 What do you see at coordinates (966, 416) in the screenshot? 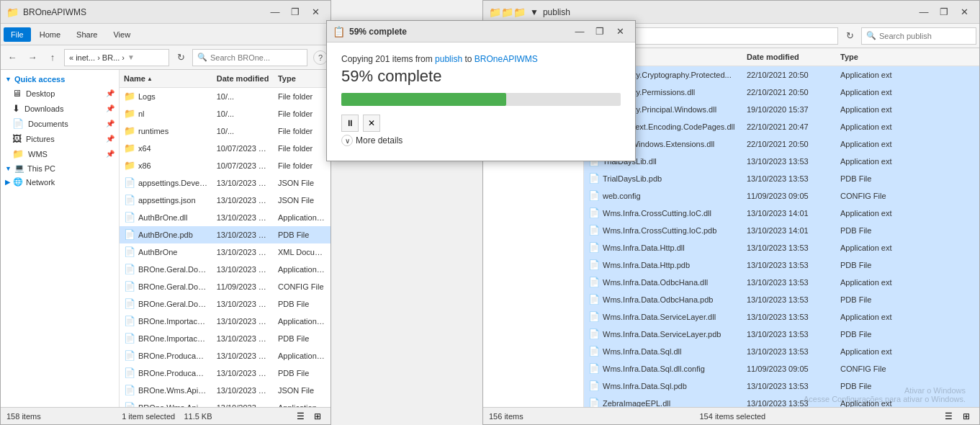
I see `right-view-large-button: ⊞` at bounding box center [966, 416].